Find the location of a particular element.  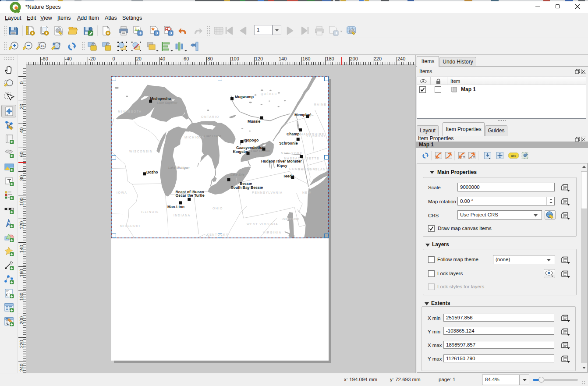

svg-text: 1:1 is located at coordinates (43, 46).